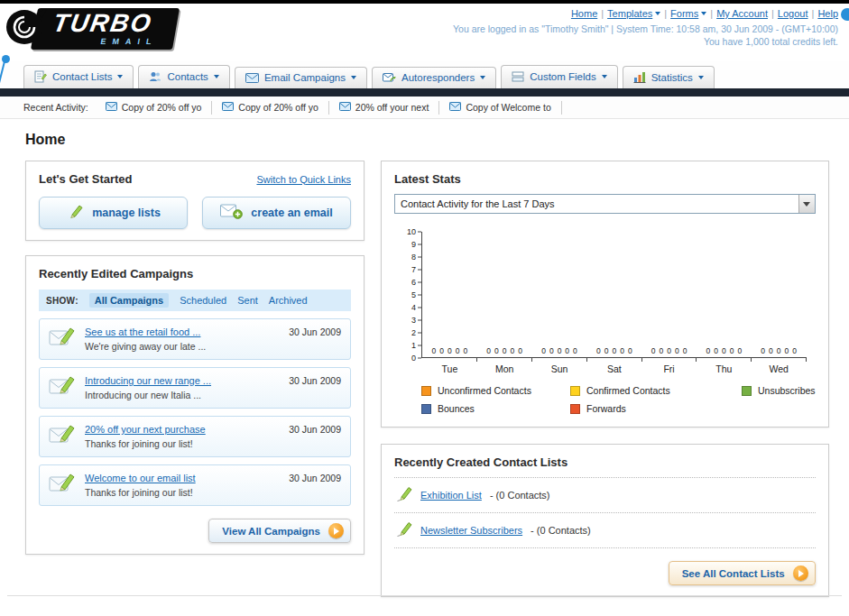 This screenshot has width=849, height=616. I want to click on y-axis-tick: 3, so click(417, 321).